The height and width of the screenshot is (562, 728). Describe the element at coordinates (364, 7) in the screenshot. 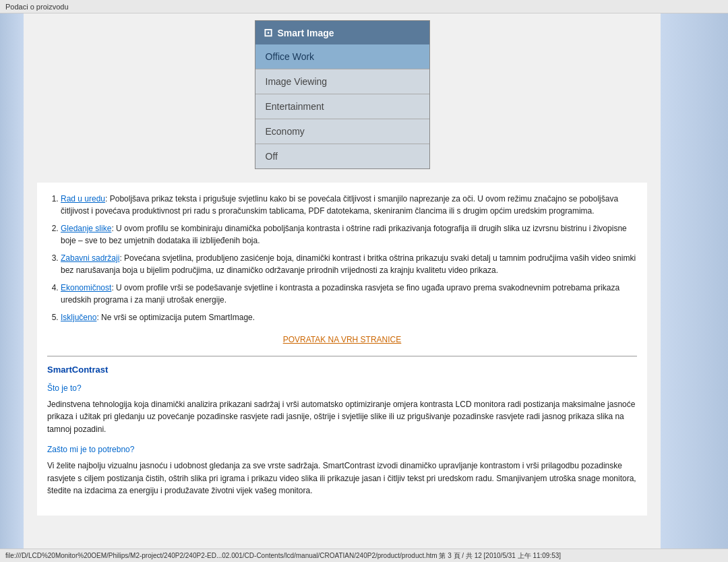

I see `top-bar: Podaci o proizvodu` at that location.